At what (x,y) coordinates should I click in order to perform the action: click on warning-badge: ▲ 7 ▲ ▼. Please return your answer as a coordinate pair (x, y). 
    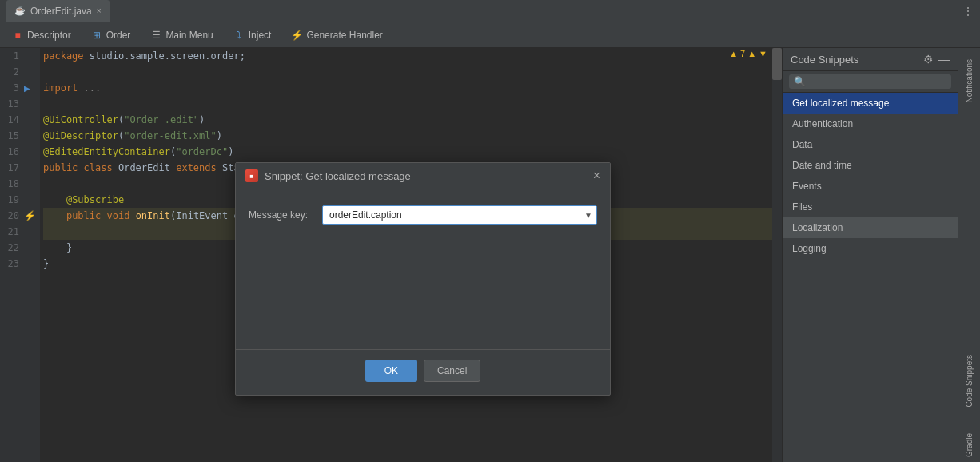
    Looking at the image, I should click on (748, 54).